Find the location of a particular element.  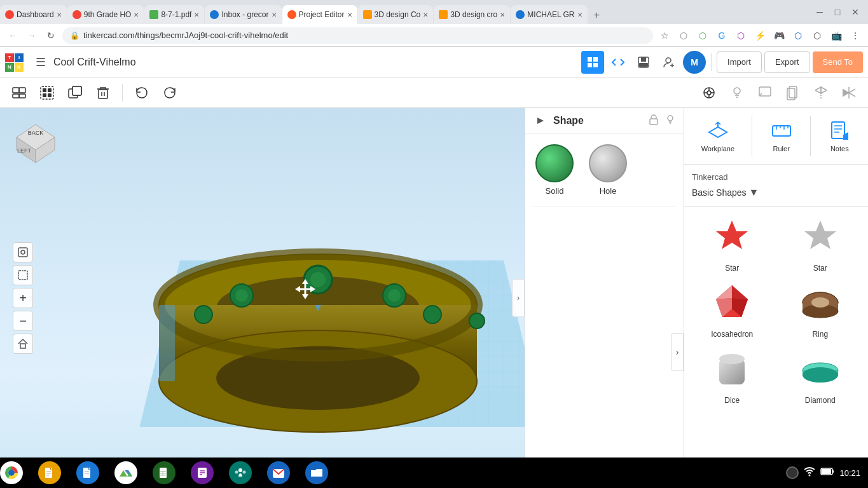

undo-button is located at coordinates (142, 93).